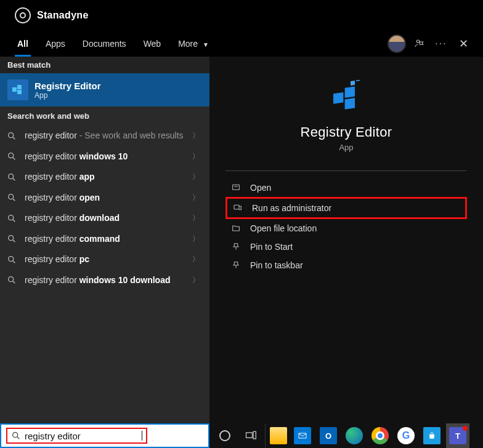 The image size is (483, 448). What do you see at coordinates (83, 436) in the screenshot?
I see `search-input` at bounding box center [83, 436].